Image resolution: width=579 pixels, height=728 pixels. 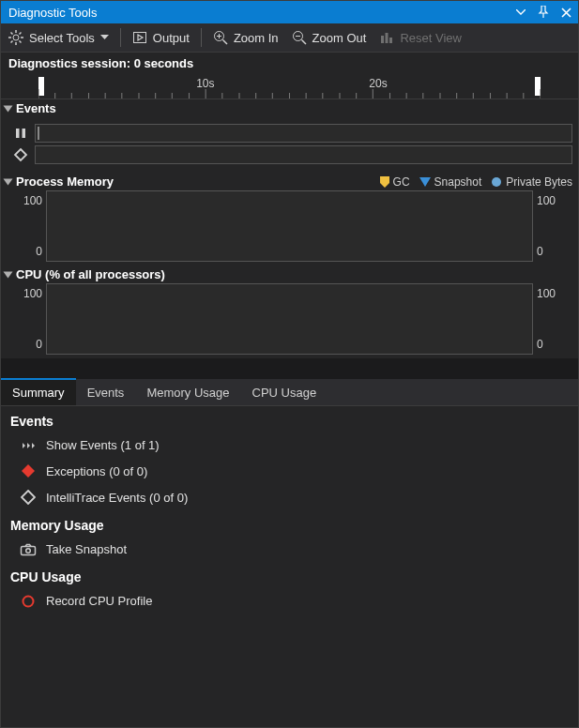 I want to click on cpu-yaxis-left: 1000, so click(x=26, y=319).